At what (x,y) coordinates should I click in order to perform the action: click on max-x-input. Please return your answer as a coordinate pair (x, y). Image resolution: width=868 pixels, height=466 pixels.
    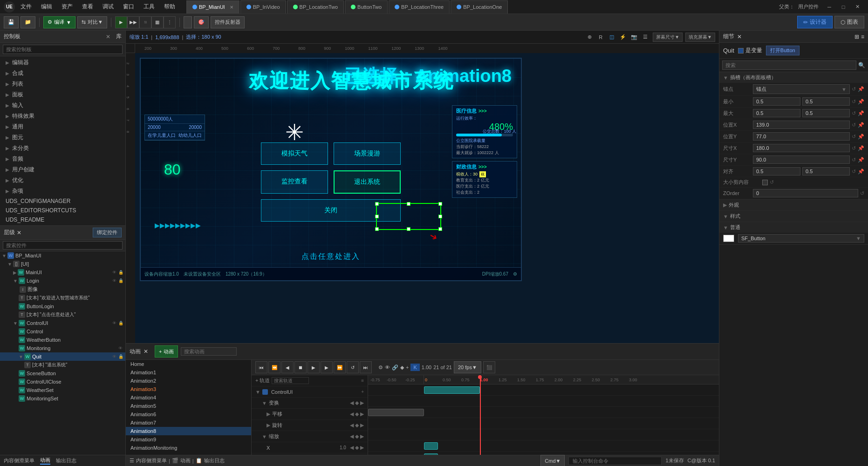
    Looking at the image, I should click on (777, 113).